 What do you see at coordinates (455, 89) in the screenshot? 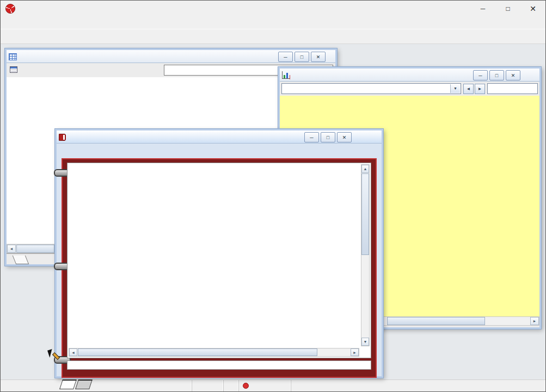
I see `combo-dropdown-icon: ▼` at bounding box center [455, 89].